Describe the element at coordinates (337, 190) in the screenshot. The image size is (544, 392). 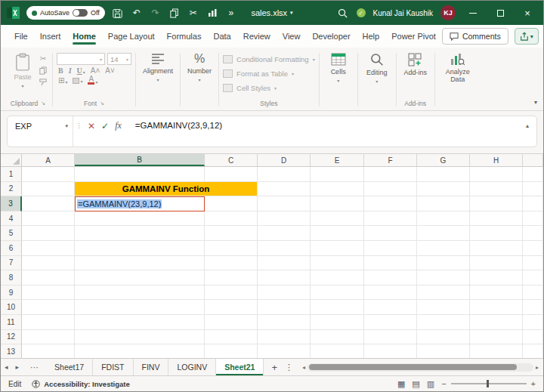
I see `cell-E2` at that location.